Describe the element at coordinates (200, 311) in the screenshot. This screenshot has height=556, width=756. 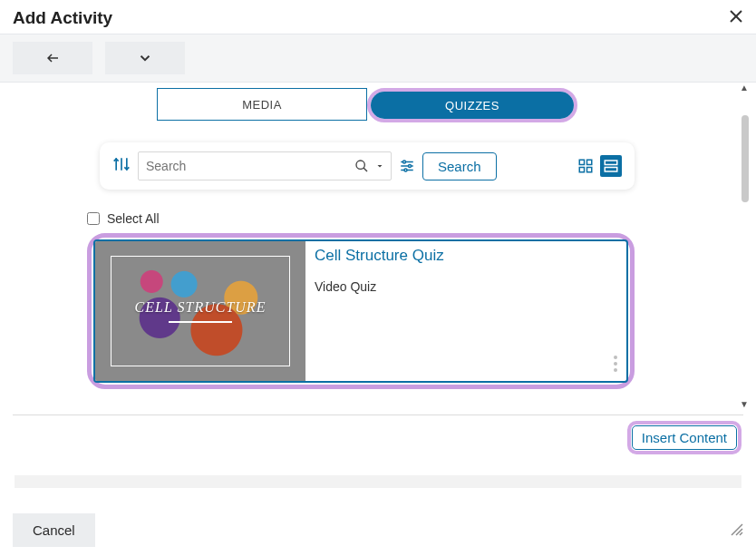
I see `quiz-thumbnail: CELL STRUCTURE` at that location.